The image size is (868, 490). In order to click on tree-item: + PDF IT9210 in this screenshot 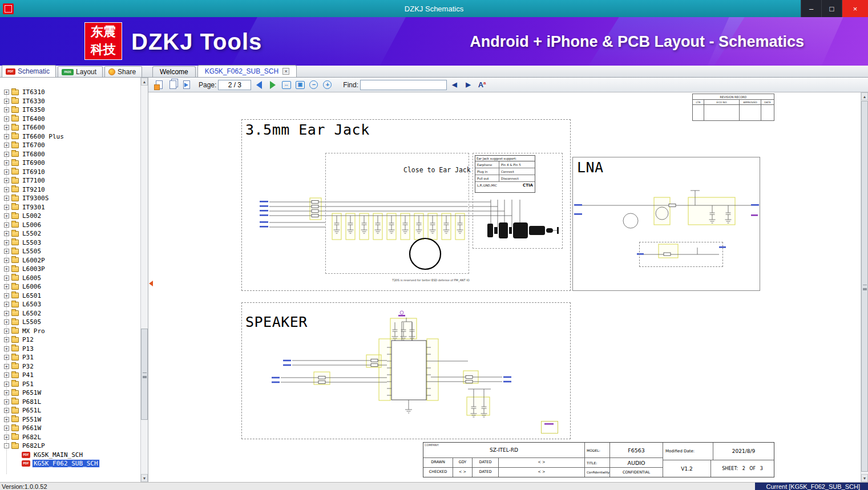, I will do `click(70, 190)`.